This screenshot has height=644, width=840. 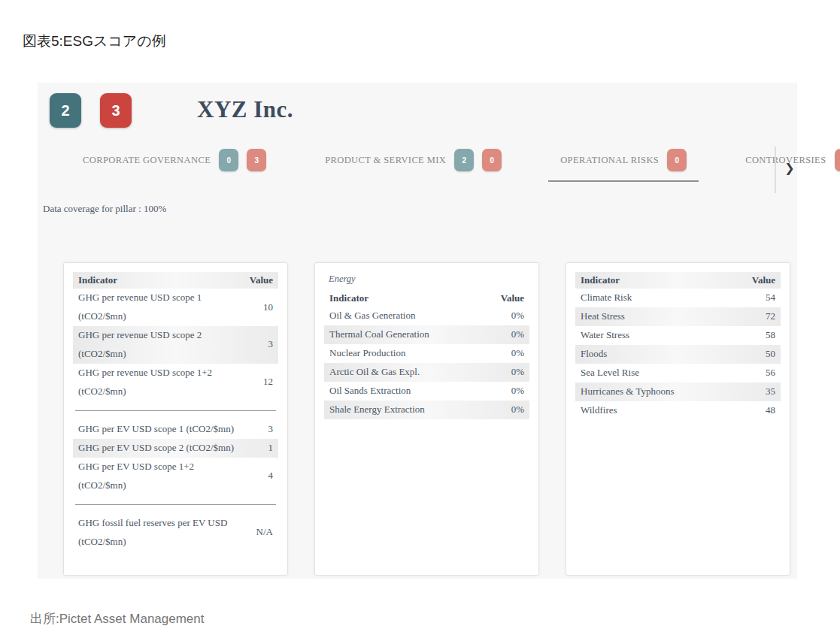 What do you see at coordinates (140, 335) in the screenshot?
I see `indicator-label-line: GHG per revenue USD scope 2` at bounding box center [140, 335].